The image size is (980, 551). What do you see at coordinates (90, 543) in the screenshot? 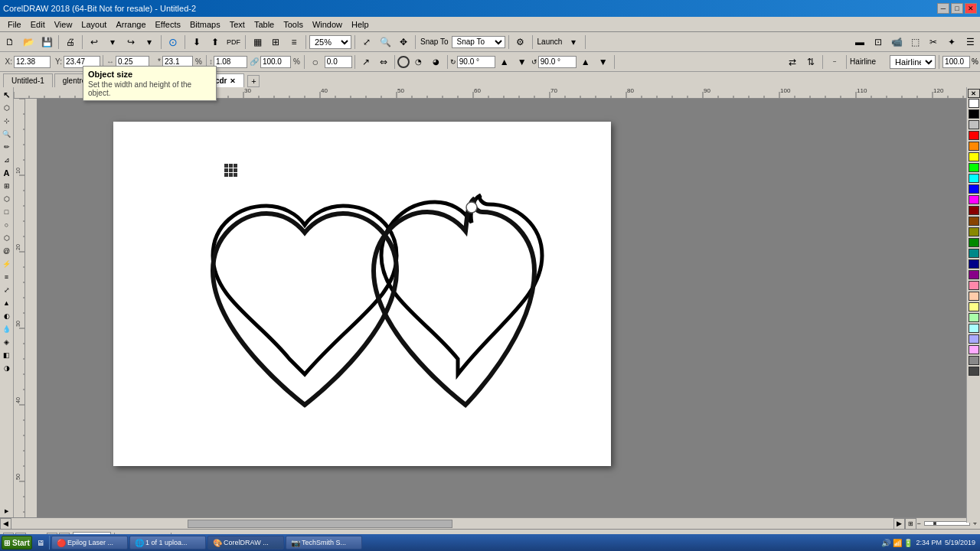
I see `taskbar-epilog: 🔴 Epilog Laser ...` at bounding box center [90, 543].